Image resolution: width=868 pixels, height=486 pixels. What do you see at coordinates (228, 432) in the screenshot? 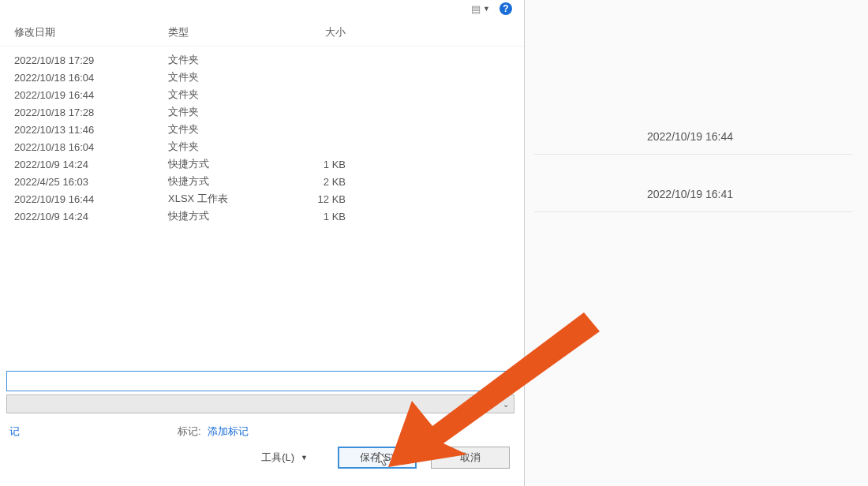
I see `add-tag-link: 添加标记` at bounding box center [228, 432].